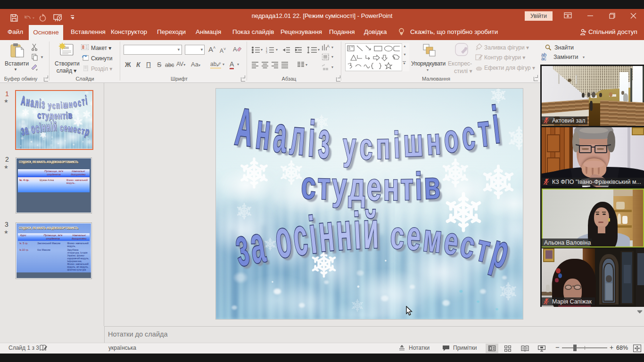 Image resolution: width=644 pixels, height=362 pixels. Describe the element at coordinates (267, 52) in the screenshot. I see `svg-text: 3` at that location.